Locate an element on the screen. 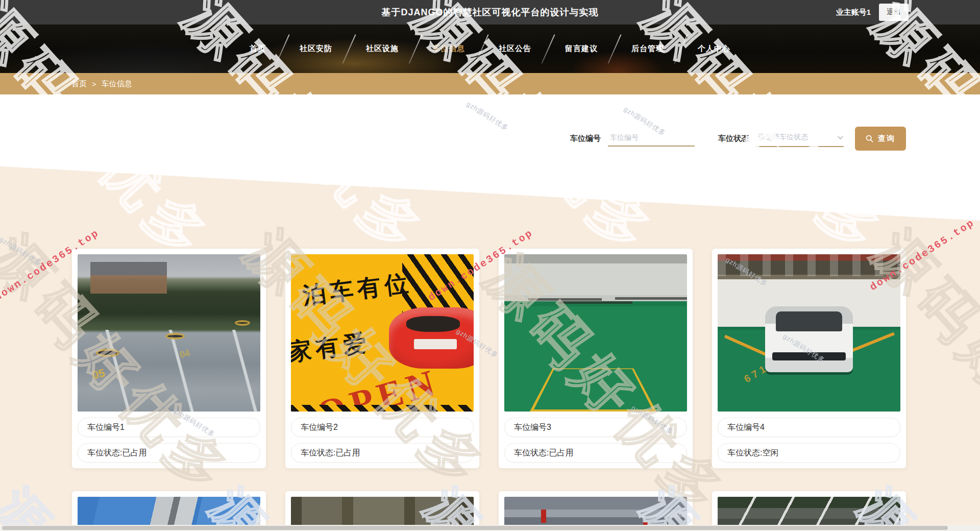 The image size is (980, 531). parking-photo-green-garage is located at coordinates (596, 333).